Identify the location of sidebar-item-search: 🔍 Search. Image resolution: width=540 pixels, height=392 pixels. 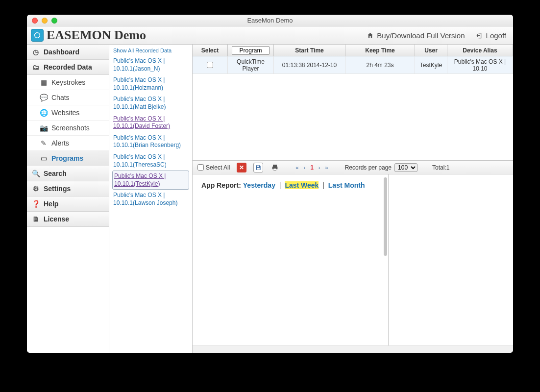
(68, 173).